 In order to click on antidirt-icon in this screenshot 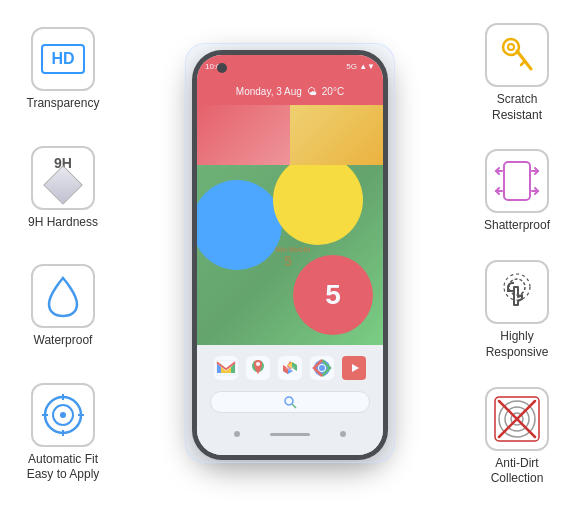, I will do `click(517, 419)`.